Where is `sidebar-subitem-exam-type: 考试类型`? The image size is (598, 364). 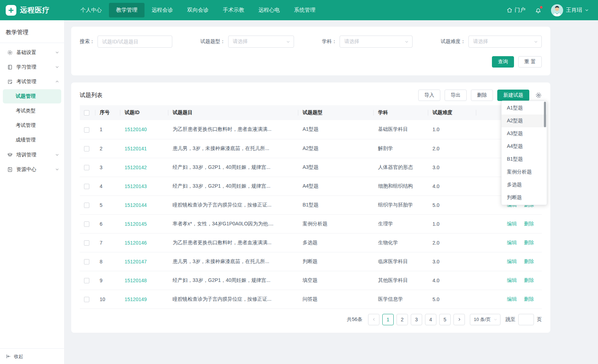 sidebar-subitem-exam-type: 考试类型 is located at coordinates (32, 111).